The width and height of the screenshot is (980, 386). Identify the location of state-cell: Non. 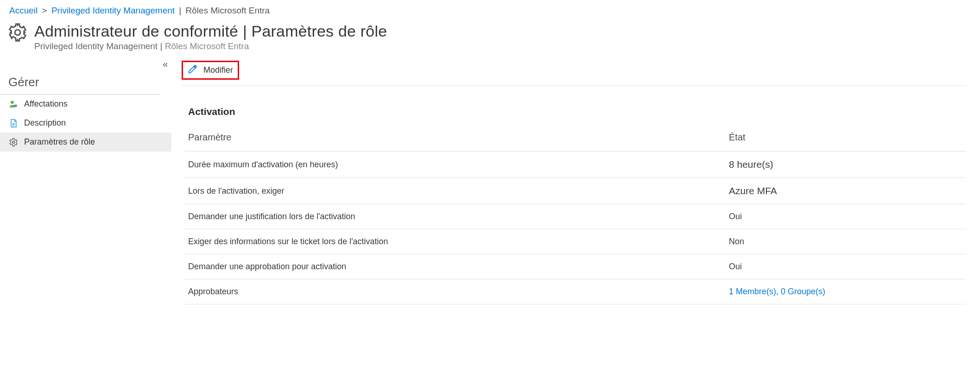
(846, 242).